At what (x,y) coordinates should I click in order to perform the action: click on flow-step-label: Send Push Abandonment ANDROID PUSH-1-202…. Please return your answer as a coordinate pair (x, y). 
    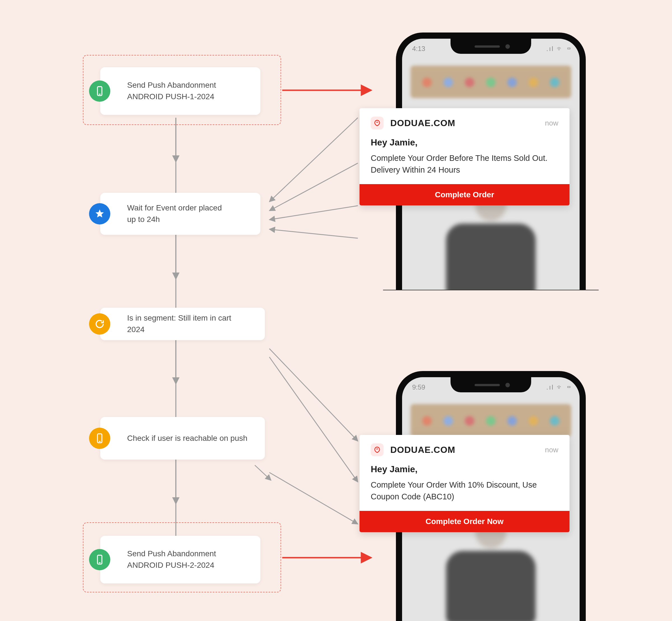
    Looking at the image, I should click on (186, 91).